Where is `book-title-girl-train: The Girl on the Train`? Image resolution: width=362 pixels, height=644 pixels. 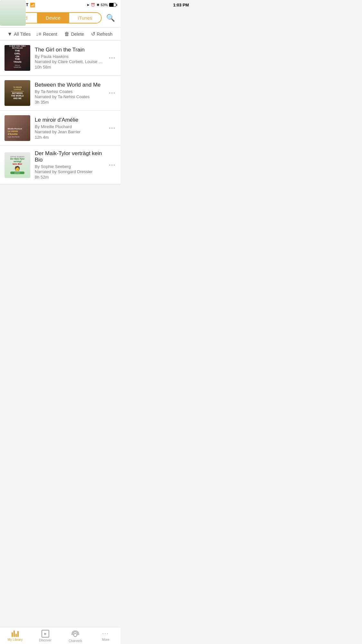
book-title-girl-train: The Girl on the Train is located at coordinates (69, 50).